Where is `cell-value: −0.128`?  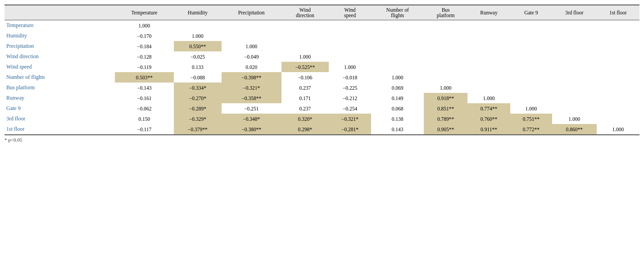 cell-value: −0.128 is located at coordinates (145, 57).